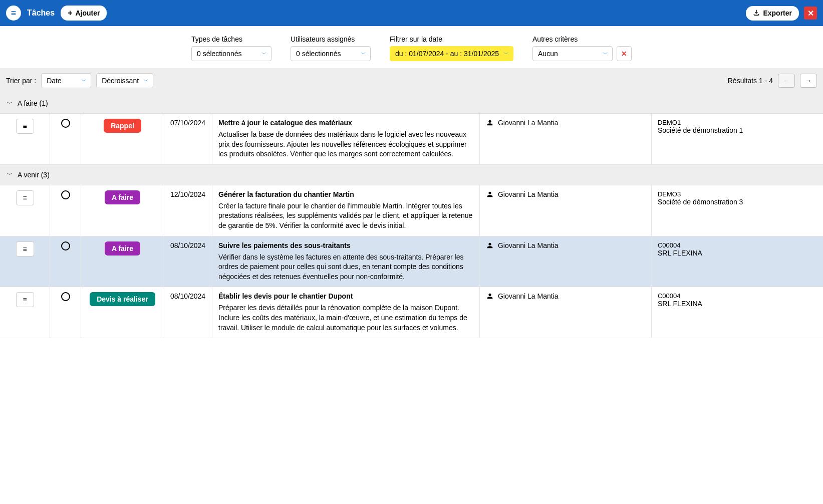 The height and width of the screenshot is (504, 823). What do you see at coordinates (810, 13) in the screenshot?
I see `close-icon: ✕` at bounding box center [810, 13].